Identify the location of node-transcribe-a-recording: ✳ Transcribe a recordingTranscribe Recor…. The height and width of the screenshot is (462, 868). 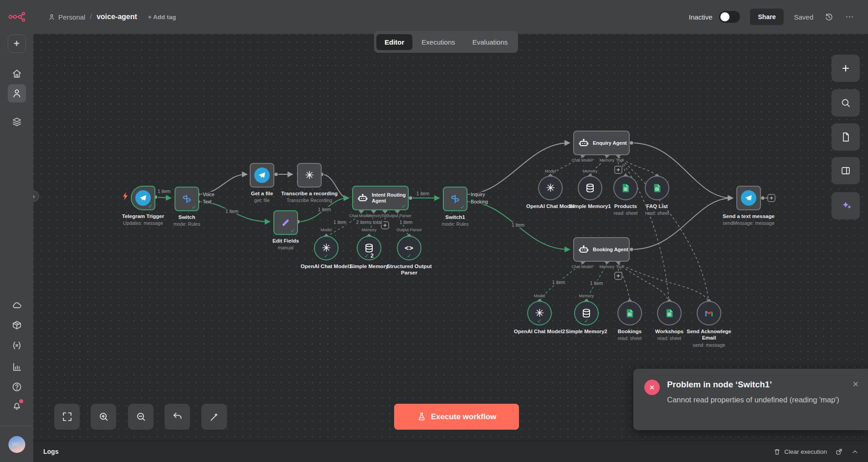
(309, 175).